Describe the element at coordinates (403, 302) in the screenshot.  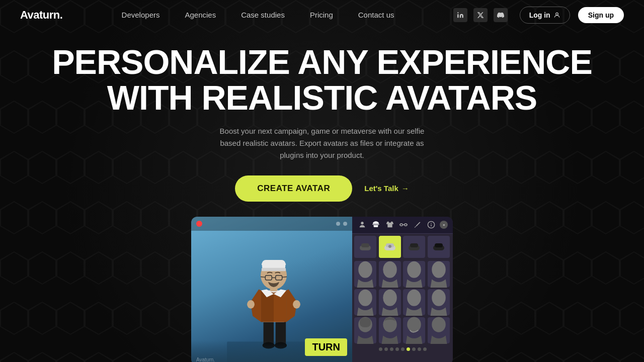
I see `head-grid-row2` at that location.